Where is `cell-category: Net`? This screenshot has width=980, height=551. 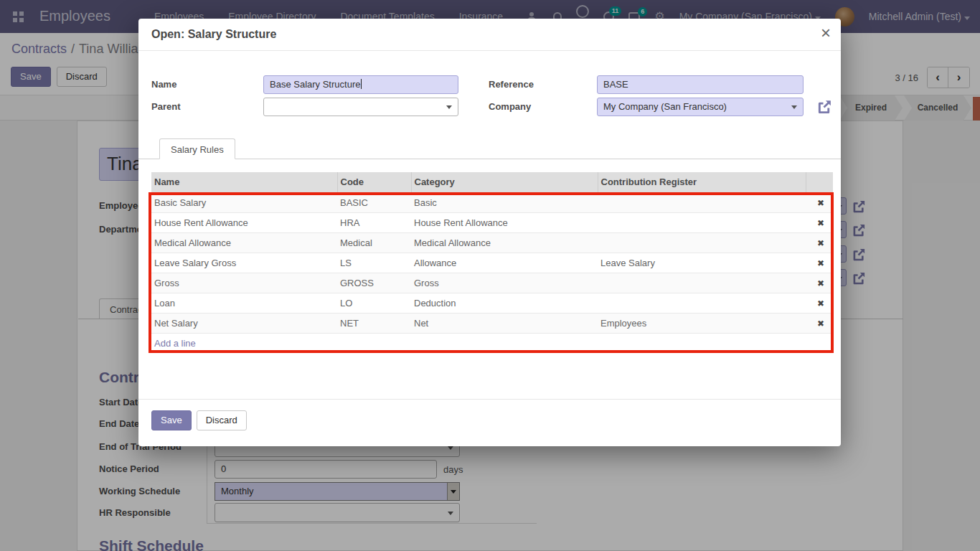
cell-category: Net is located at coordinates (504, 323).